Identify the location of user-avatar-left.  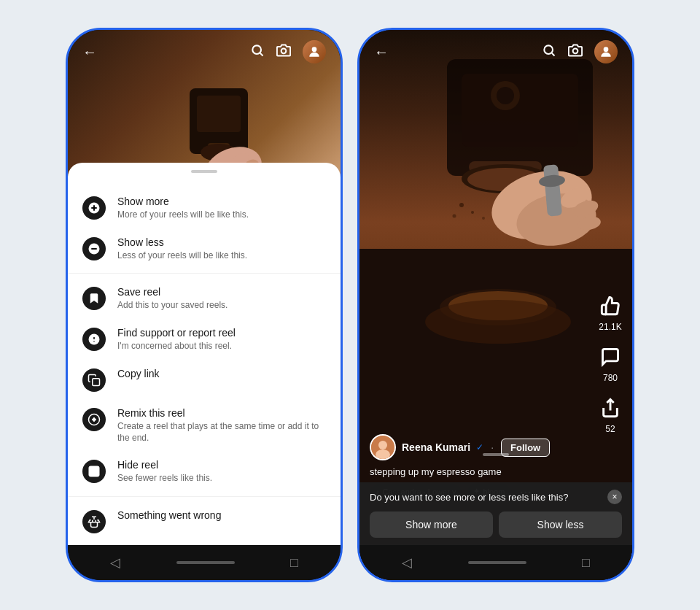
(314, 52).